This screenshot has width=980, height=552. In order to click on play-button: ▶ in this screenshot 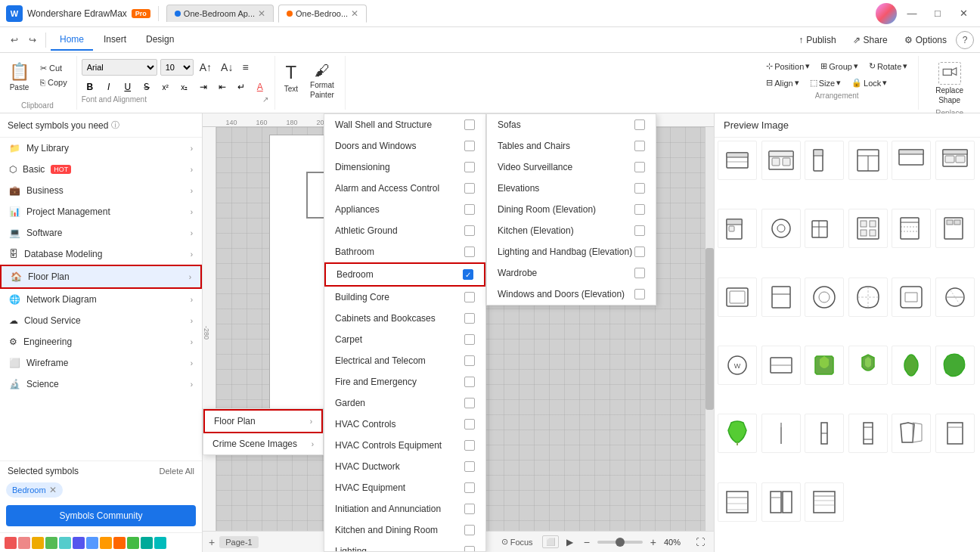, I will do `click(570, 542)`.